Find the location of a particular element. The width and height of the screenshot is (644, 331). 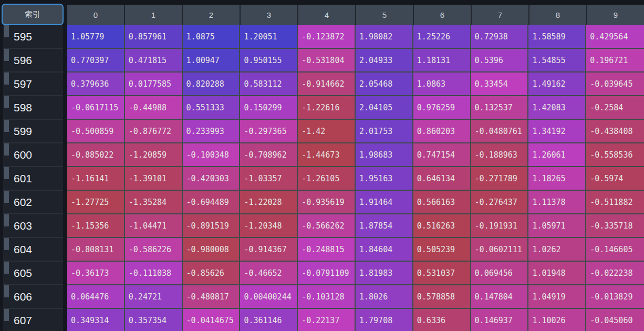

table-cell: 1.05779 is located at coordinates (96, 37).